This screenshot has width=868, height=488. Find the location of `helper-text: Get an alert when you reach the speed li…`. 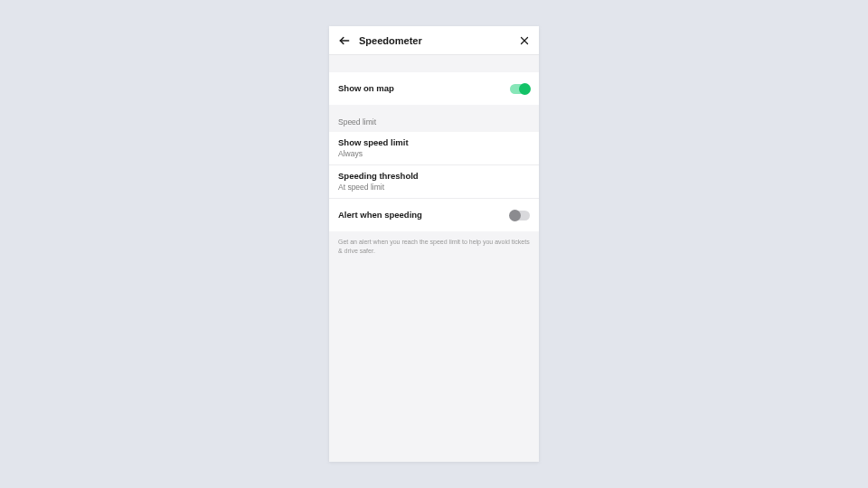

helper-text: Get an alert when you reach the speed li… is located at coordinates (434, 247).